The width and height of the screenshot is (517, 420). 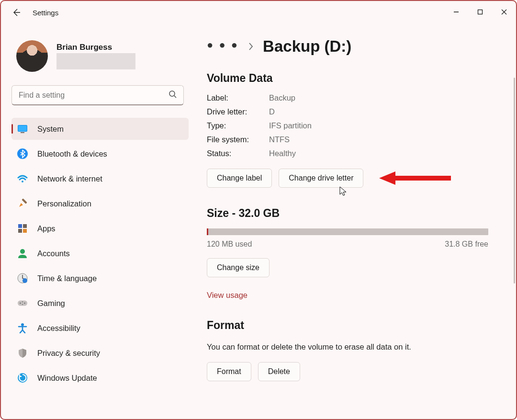 I want to click on sidebar-item-gaming: Gaming, so click(x=100, y=303).